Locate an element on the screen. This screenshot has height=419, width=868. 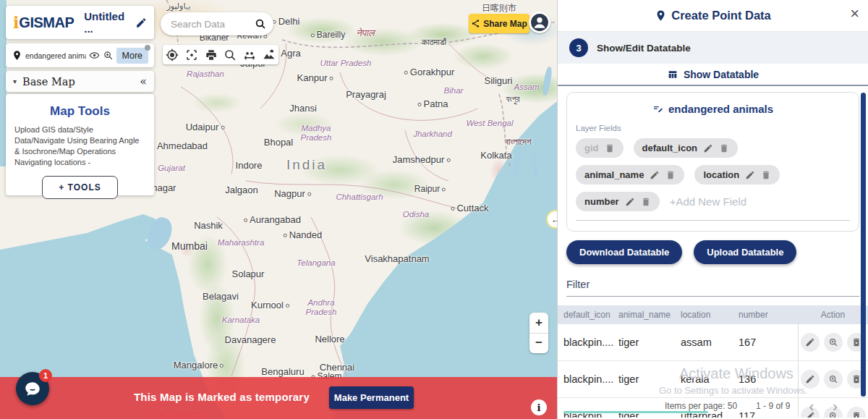
layer-zoom-to-icon is located at coordinates (109, 55).